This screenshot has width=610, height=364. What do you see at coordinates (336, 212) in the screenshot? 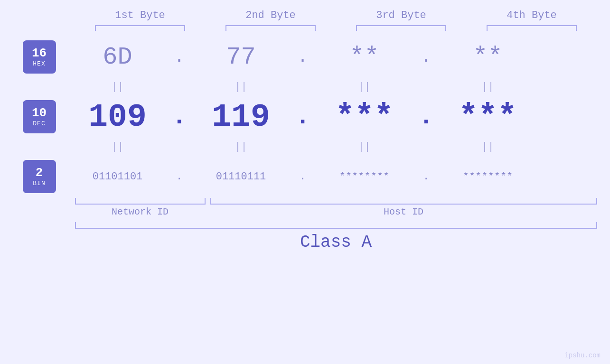
I see `id-labels: Network ID Host ID` at bounding box center [336, 212].